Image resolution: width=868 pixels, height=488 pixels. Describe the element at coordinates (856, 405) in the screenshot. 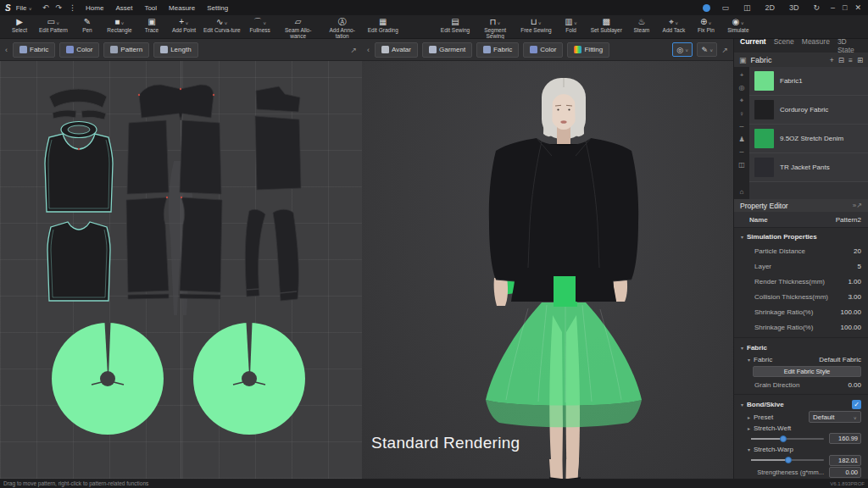

I see `bond-skive-checkbox: ✓` at that location.